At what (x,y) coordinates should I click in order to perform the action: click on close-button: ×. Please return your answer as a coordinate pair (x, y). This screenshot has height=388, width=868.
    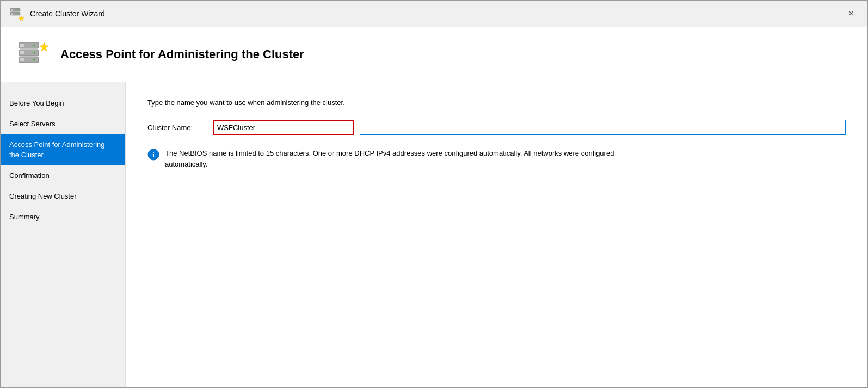
    Looking at the image, I should click on (851, 14).